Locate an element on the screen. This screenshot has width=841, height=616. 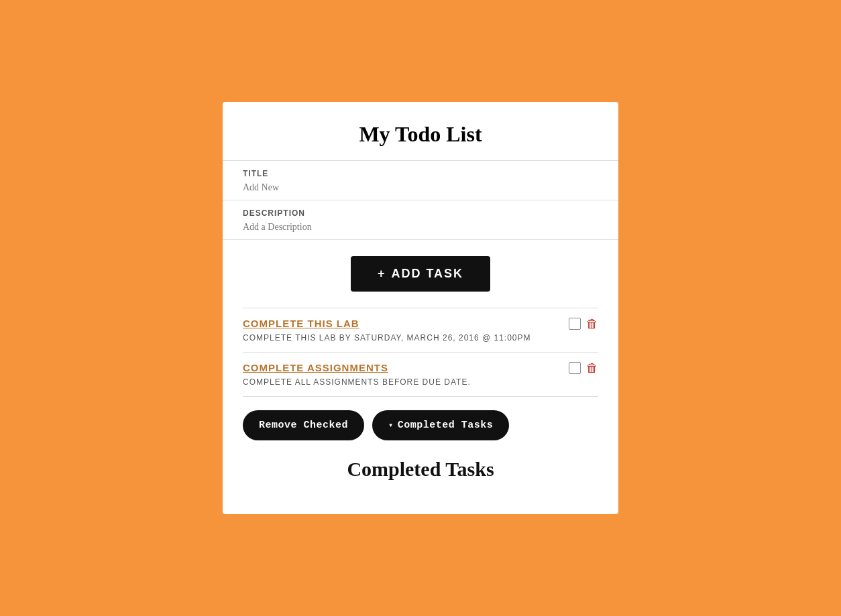
task-description-1: COMPLETE THIS LAB BY SATURDAY, MARCH 26,… is located at coordinates (420, 338).